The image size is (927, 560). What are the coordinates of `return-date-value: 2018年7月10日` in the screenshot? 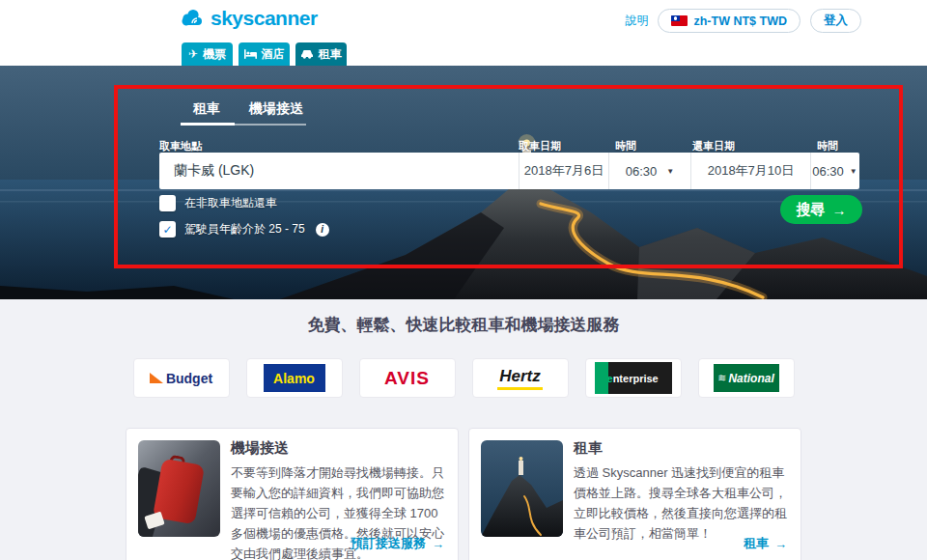 It's located at (751, 171).